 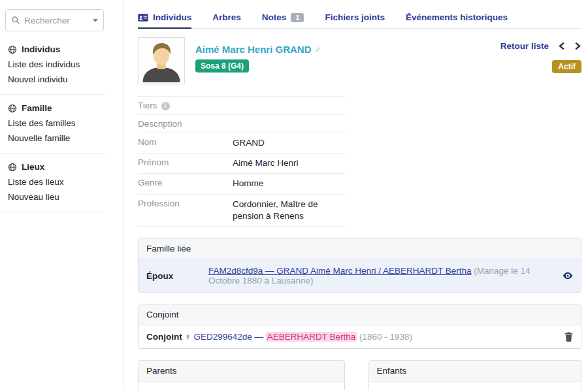 What do you see at coordinates (165, 20) in the screenshot?
I see `tab-individus: Individus` at bounding box center [165, 20].